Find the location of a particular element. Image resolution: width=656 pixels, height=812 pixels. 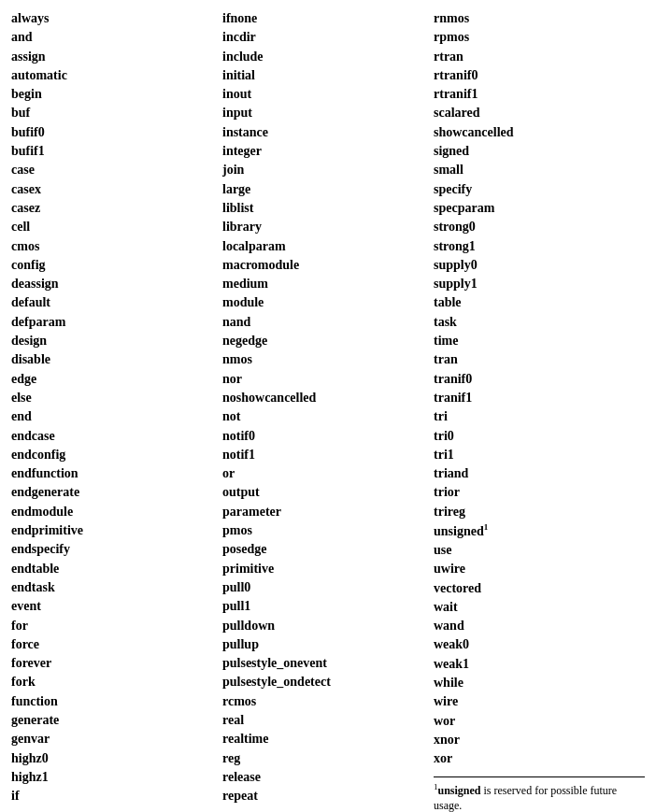

keyword-item: assign is located at coordinates (117, 57).